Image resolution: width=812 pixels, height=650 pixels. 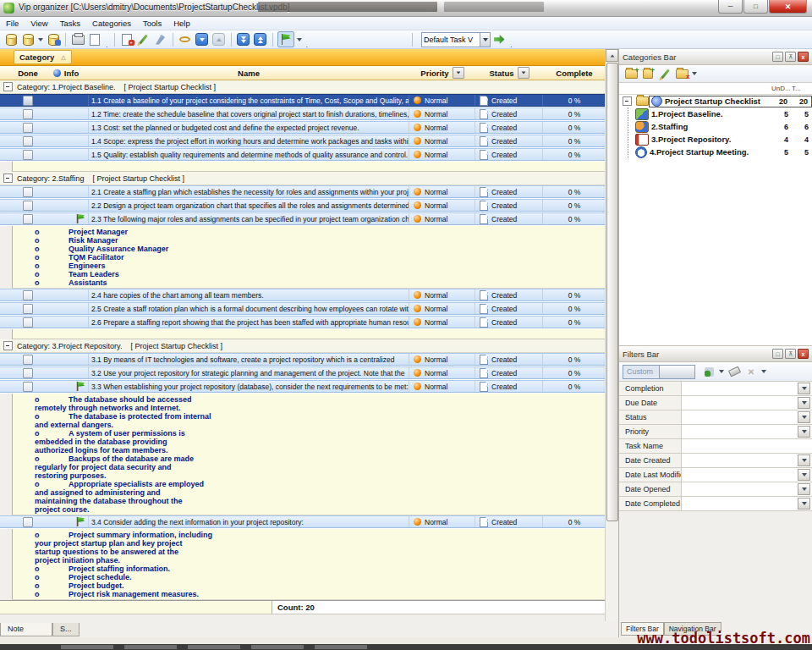 I want to click on view-notes-button, so click(x=185, y=39).